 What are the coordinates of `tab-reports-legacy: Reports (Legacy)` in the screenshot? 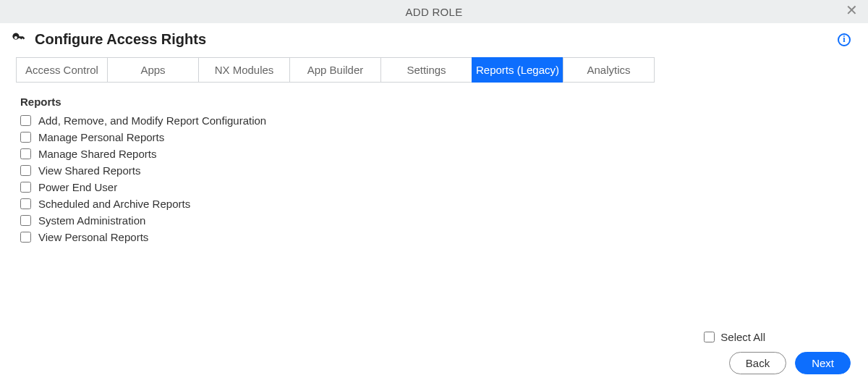 It's located at (518, 70).